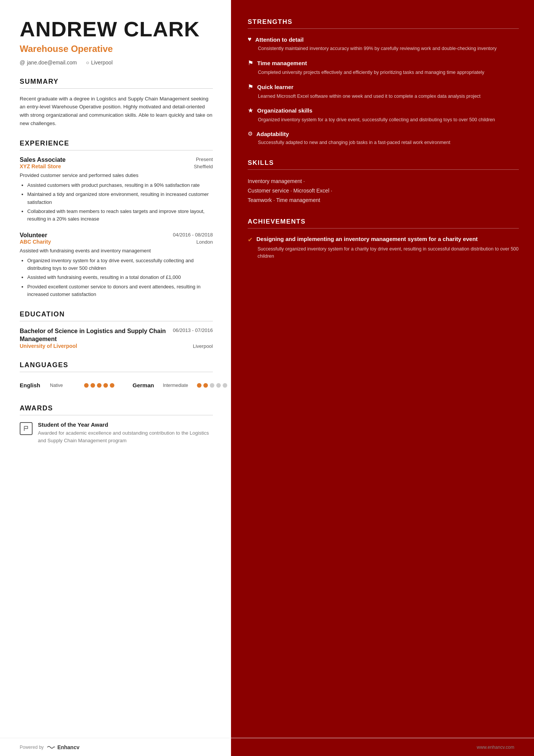  Describe the element at coordinates (383, 67) in the screenshot. I see `strength-item-2: ⚑ Time management Completed university p…` at that location.